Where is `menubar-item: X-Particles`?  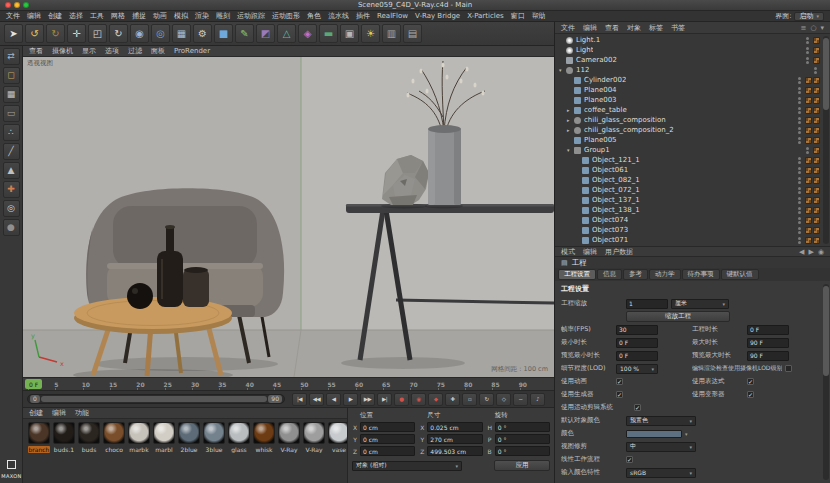 menubar-item: X-Particles is located at coordinates (485, 16).